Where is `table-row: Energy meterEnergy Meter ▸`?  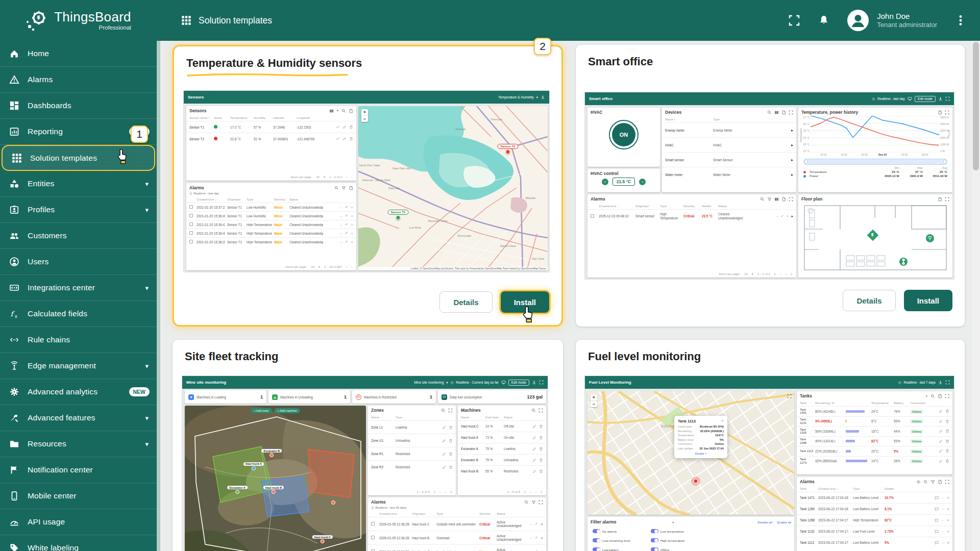
table-row: Energy meterEnergy Meter ▸ is located at coordinates (729, 130).